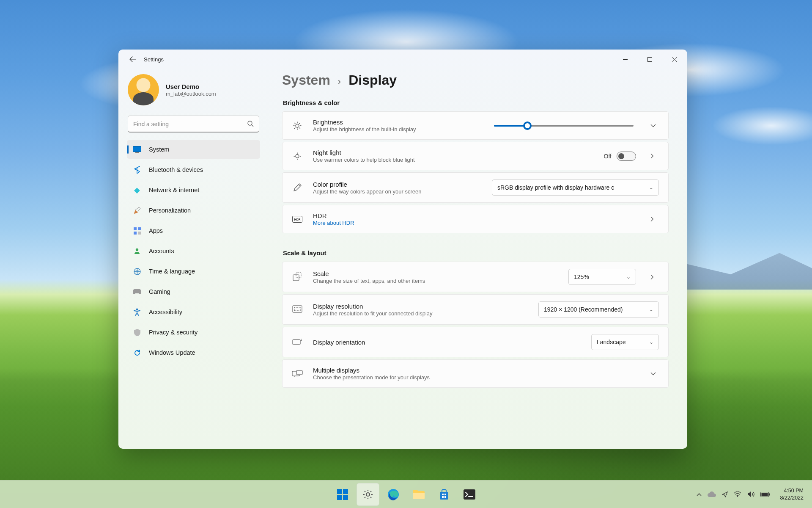  I want to click on night-light-icon, so click(297, 156).